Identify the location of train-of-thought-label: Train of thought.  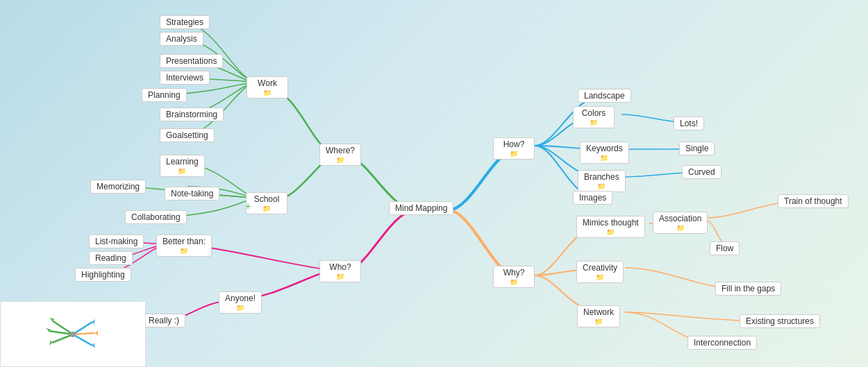
(813, 201).